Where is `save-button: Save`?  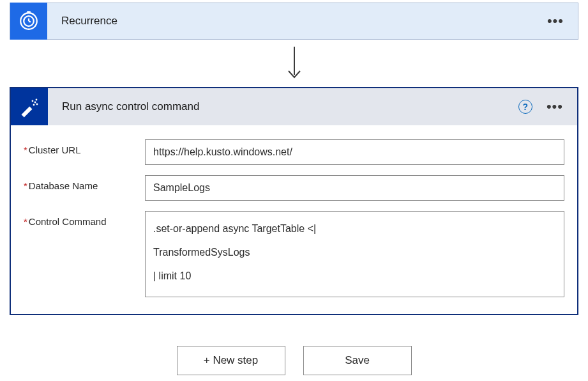
save-button: Save is located at coordinates (358, 361).